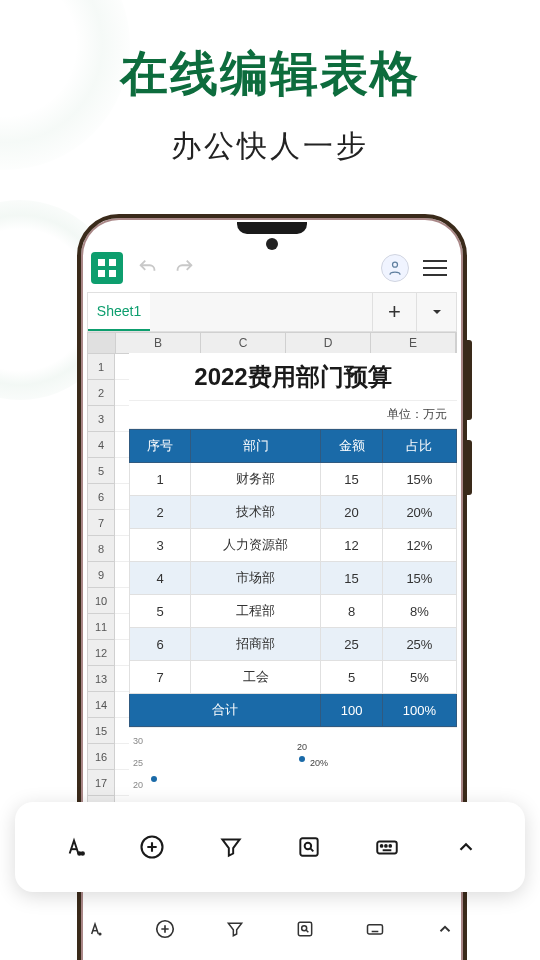 The width and height of the screenshot is (540, 960). Describe the element at coordinates (160, 480) in the screenshot. I see `table-cell: 1` at that location.